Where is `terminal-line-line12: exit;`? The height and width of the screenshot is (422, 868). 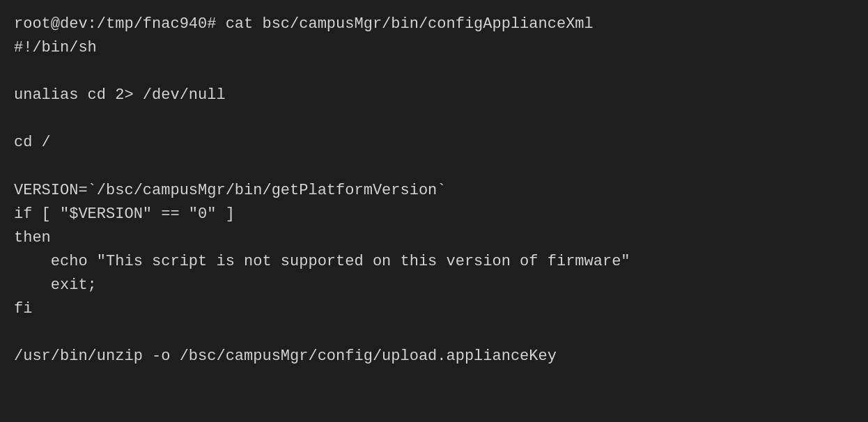
terminal-line-line12: exit; is located at coordinates (434, 286).